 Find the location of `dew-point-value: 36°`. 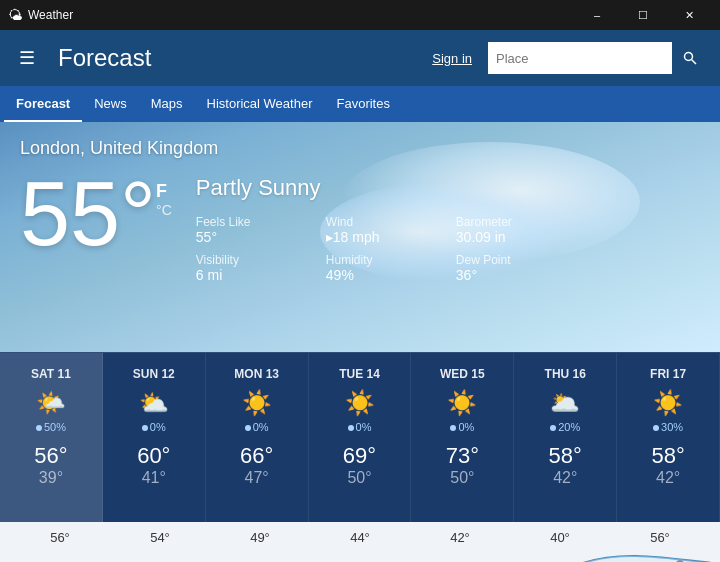

dew-point-value: 36° is located at coordinates (521, 275).